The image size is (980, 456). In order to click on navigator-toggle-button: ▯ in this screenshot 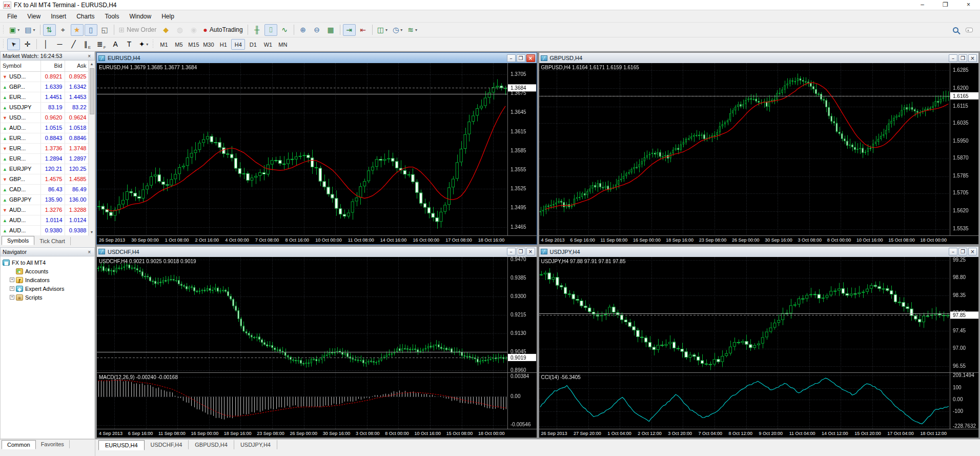, I will do `click(91, 30)`.